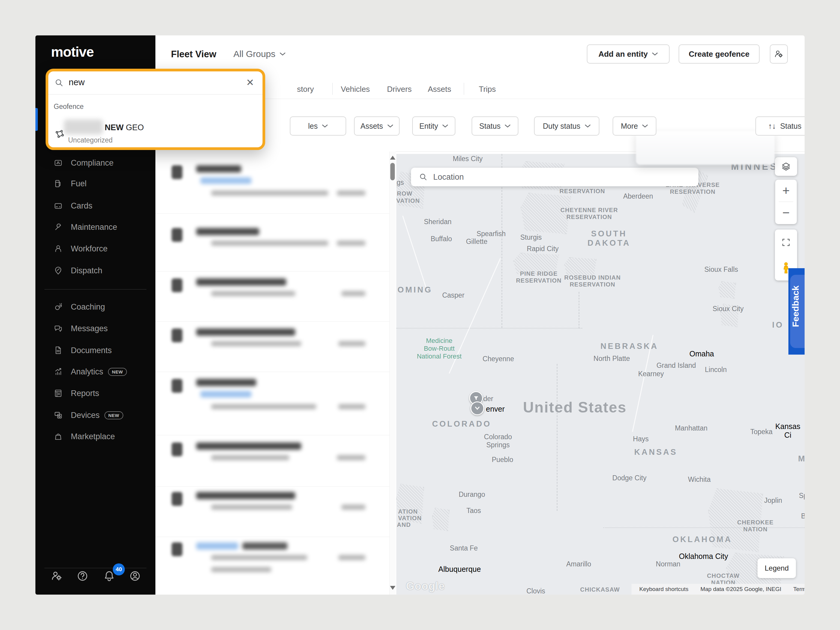 The width and height of the screenshot is (840, 630). Describe the element at coordinates (58, 372) in the screenshot. I see `analytics-icon` at that location.